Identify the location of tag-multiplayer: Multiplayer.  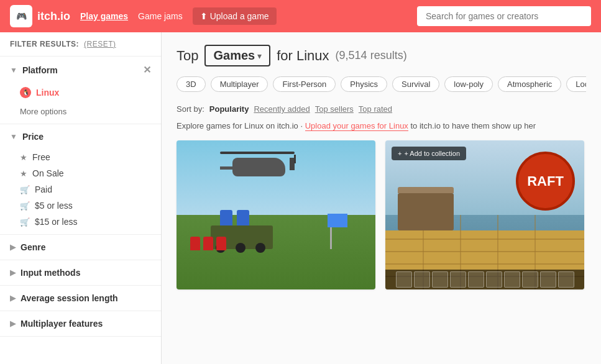
(240, 84).